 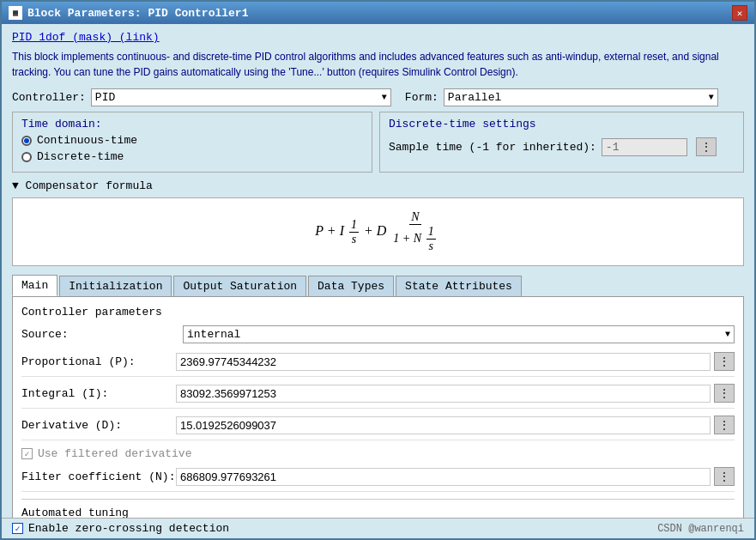 What do you see at coordinates (115, 286) in the screenshot?
I see `tab-initialization: Initialization` at bounding box center [115, 286].